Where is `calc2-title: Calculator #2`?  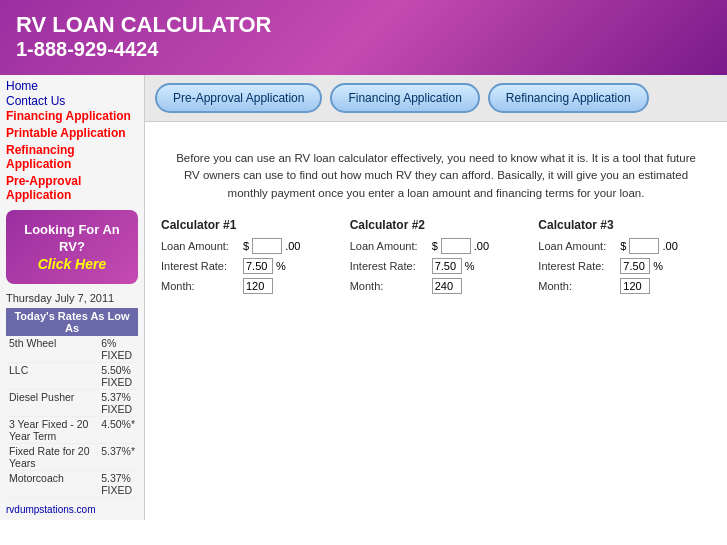 calc2-title: Calculator #2 is located at coordinates (436, 225).